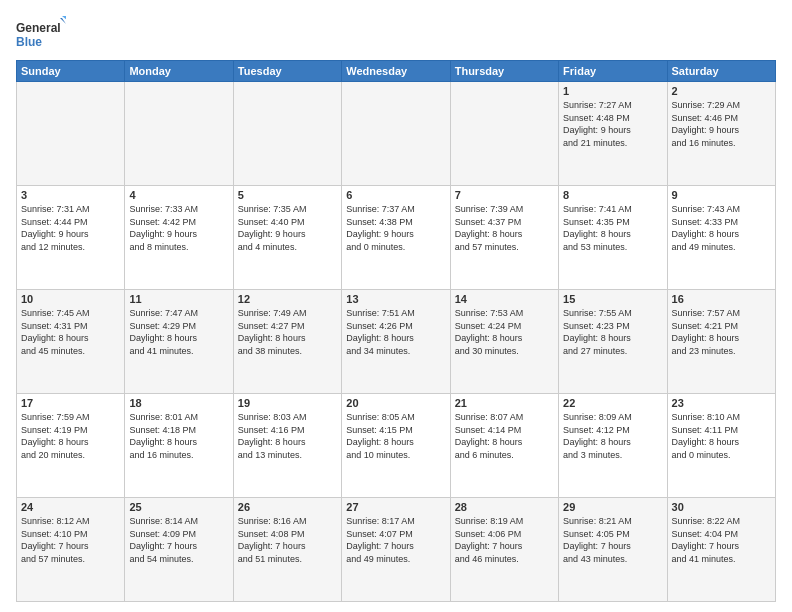 The height and width of the screenshot is (612, 792). Describe the element at coordinates (71, 550) in the screenshot. I see `calendar-cell: 24Sunrise: 8:12 AM Sunset: 4:10 PM Dayli…` at that location.